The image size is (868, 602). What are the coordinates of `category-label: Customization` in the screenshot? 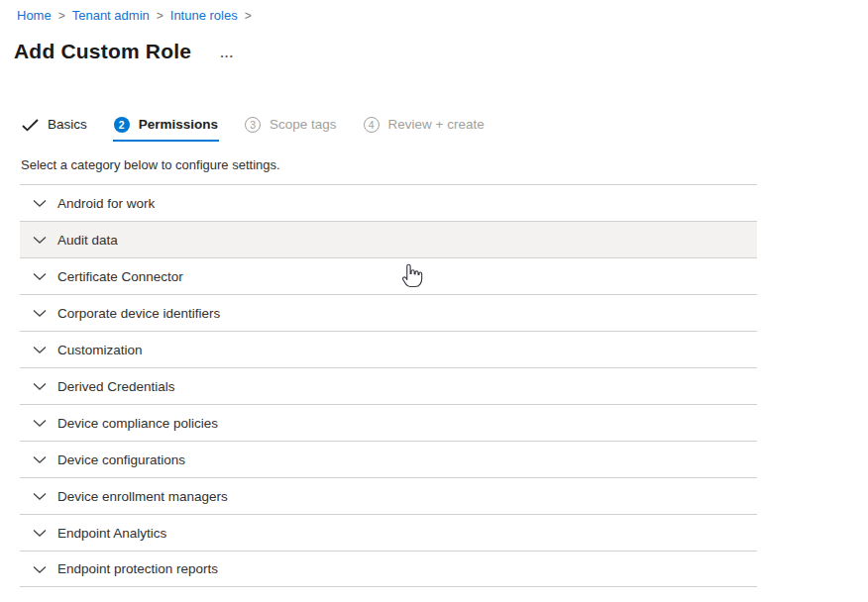 It's located at (100, 351).